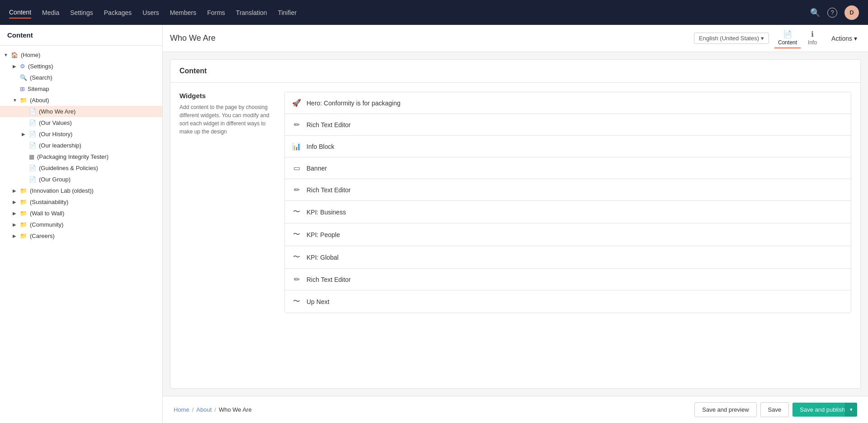 This screenshot has height=423, width=868. Describe the element at coordinates (16, 202) in the screenshot. I see `tree-toggle-sustainability: ▶` at that location.